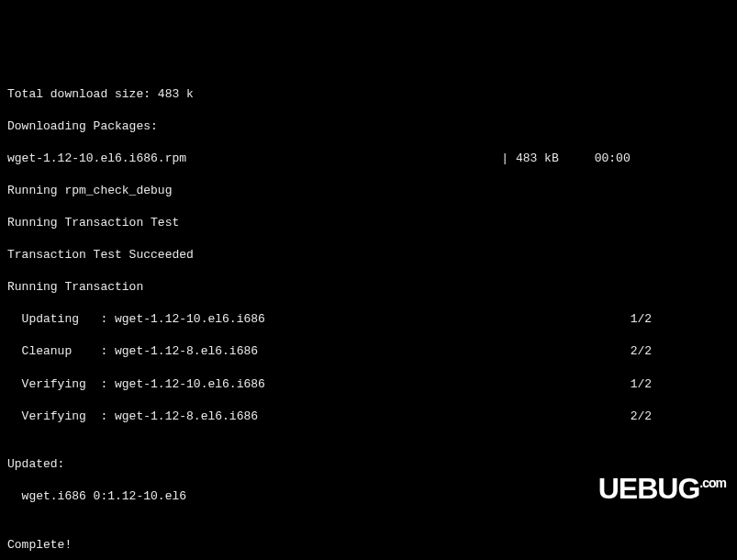  What do you see at coordinates (369, 255) in the screenshot?
I see `out-line: Transaction Test Succeeded` at bounding box center [369, 255].